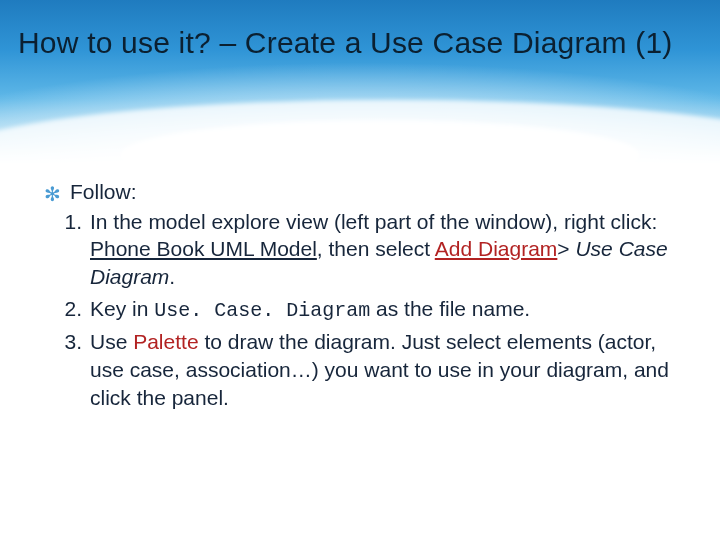 Image resolution: width=720 pixels, height=540 pixels. Describe the element at coordinates (262, 310) in the screenshot. I see `step-2-filename: Use. Case. Diagram` at that location.